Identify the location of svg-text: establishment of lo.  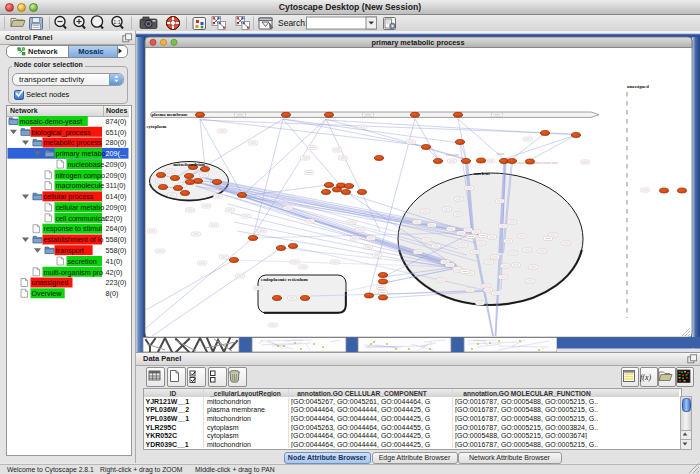
(74, 240).